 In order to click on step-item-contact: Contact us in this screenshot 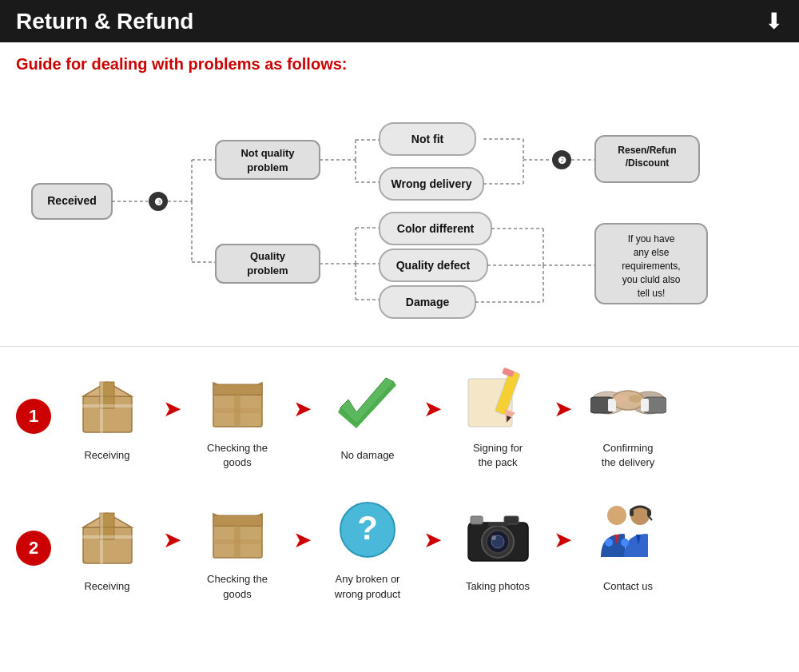, I will do `click(628, 547)`.